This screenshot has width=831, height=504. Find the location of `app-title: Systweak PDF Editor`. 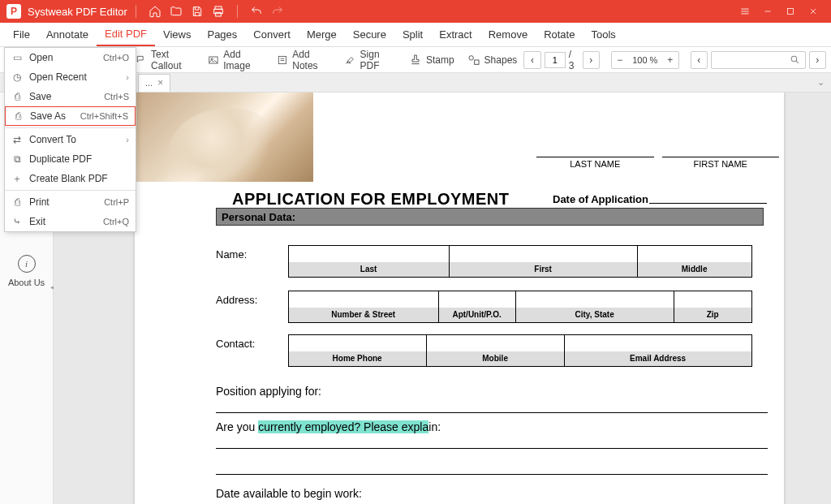

app-title: Systweak PDF Editor is located at coordinates (78, 11).